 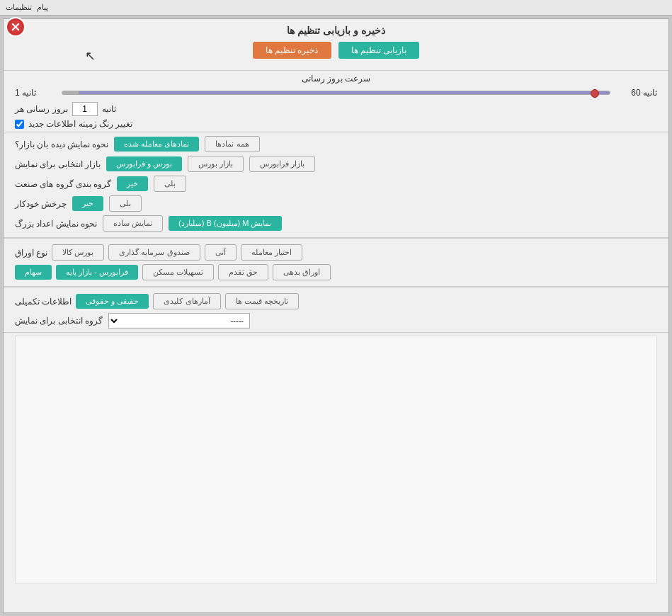 What do you see at coordinates (336, 50) in the screenshot?
I see `header-buttons: بازیابی تنظیم ها ذخیره تنظیم ها` at bounding box center [336, 50].